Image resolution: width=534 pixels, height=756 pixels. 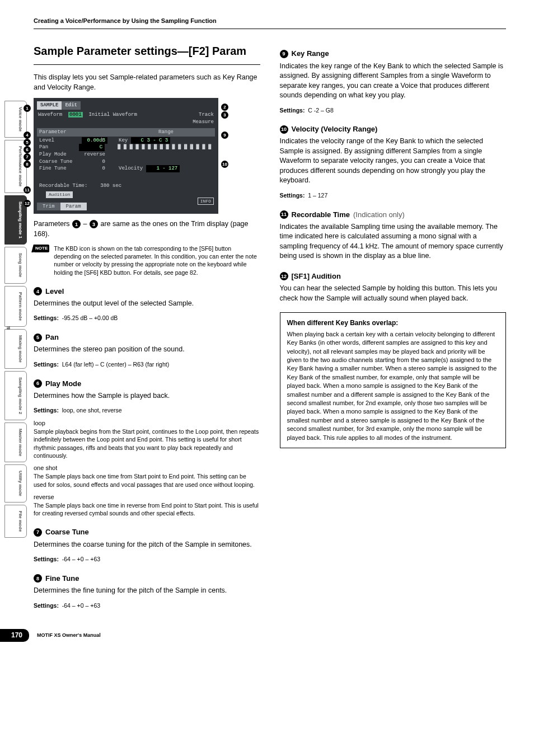 I want to click on param-9-title: Key Range, so click(x=310, y=54).